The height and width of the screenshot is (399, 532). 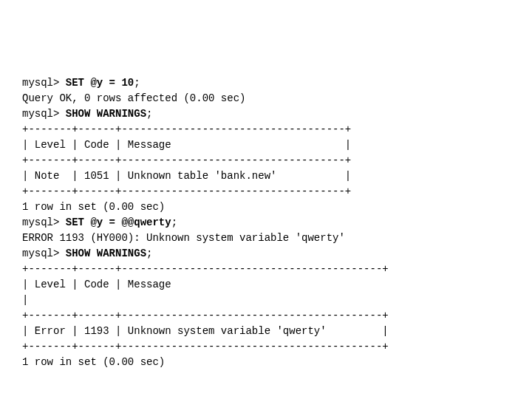 What do you see at coordinates (186, 176) in the screenshot?
I see `output-text: | Note | 1051 | Unknown table 'bank.new'…` at bounding box center [186, 176].